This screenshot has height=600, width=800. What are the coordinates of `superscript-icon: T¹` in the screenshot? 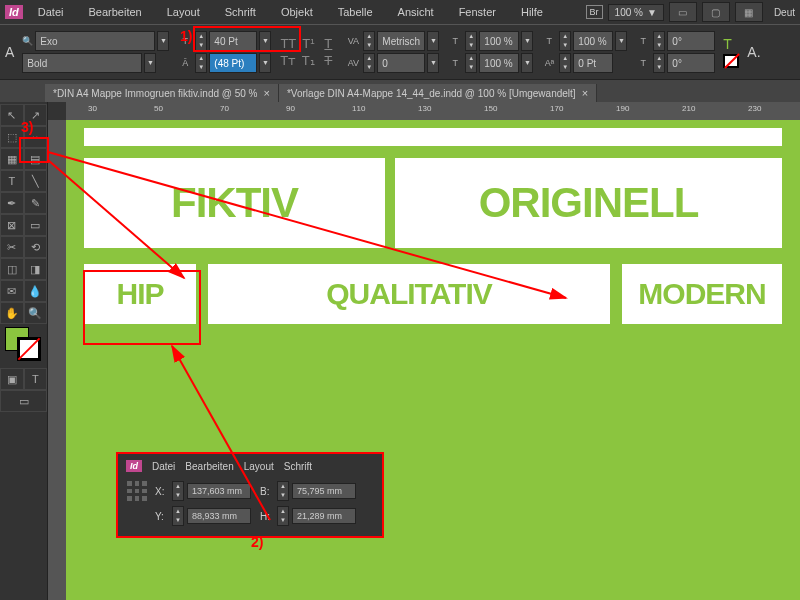 It's located at (308, 44).